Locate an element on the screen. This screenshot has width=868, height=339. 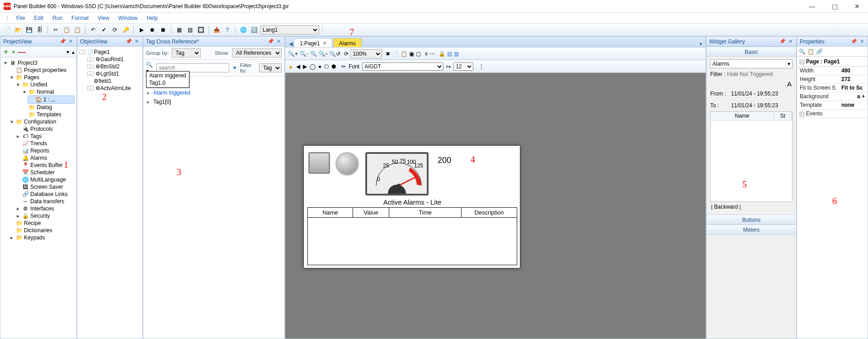
tree-templates: Templates is located at coordinates (49, 115).